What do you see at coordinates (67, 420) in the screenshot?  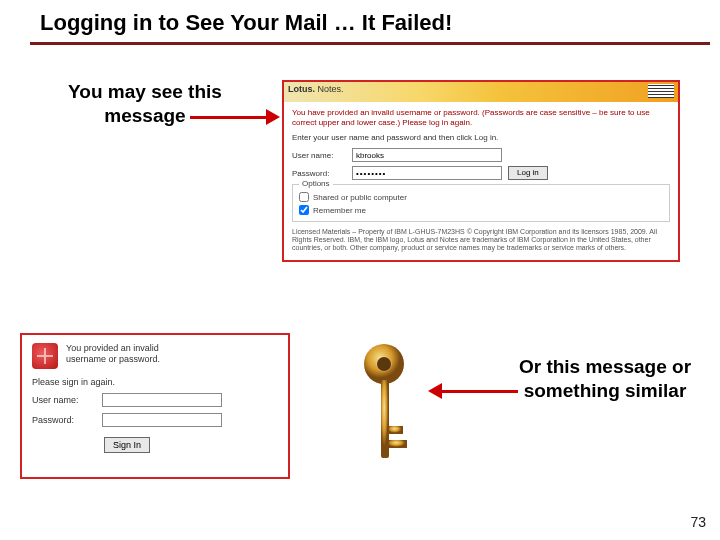 I see `signin-password-label: Password:` at bounding box center [67, 420].